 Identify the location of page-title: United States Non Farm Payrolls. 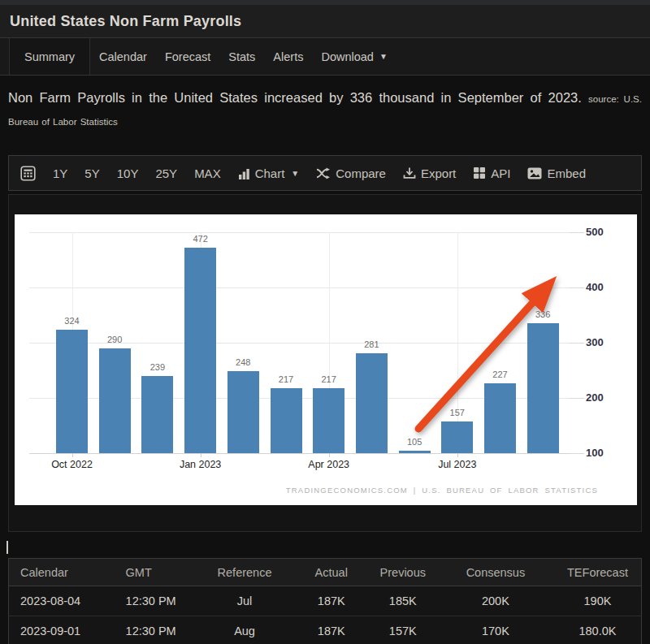
(125, 21).